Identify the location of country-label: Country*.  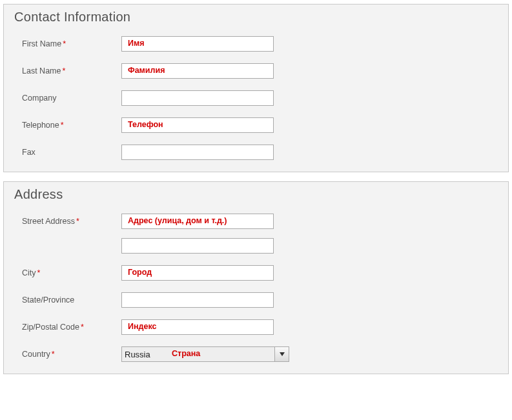
(68, 354).